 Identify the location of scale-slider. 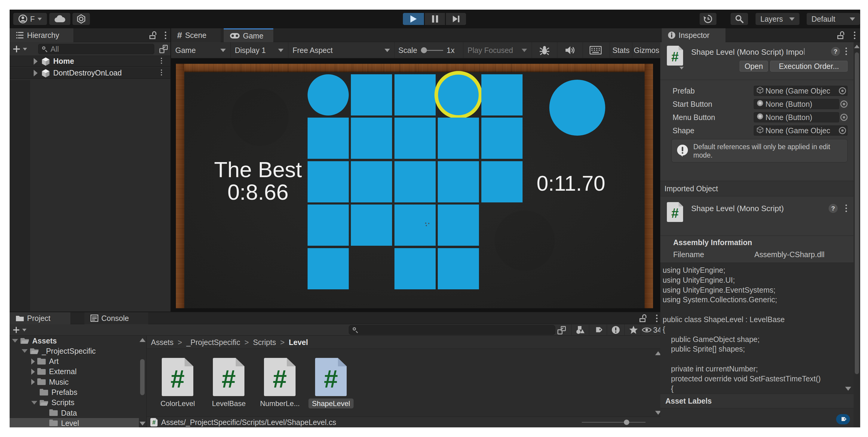
(432, 50).